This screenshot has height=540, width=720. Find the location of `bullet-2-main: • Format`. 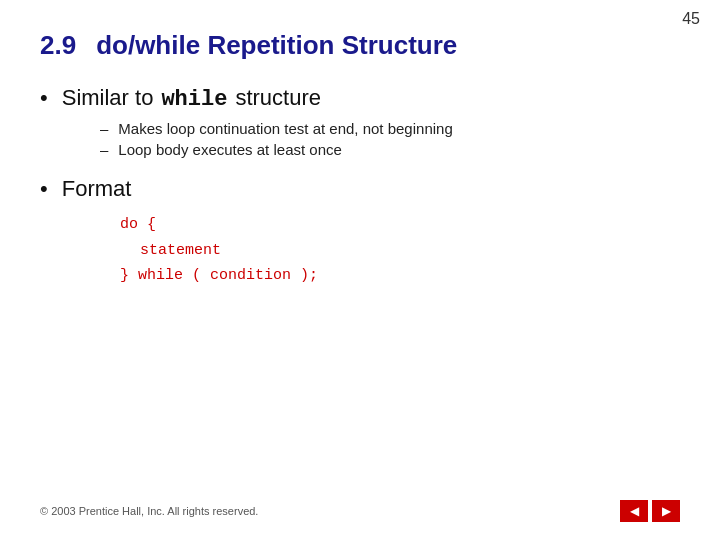

bullet-2-main: • Format is located at coordinates (360, 189).